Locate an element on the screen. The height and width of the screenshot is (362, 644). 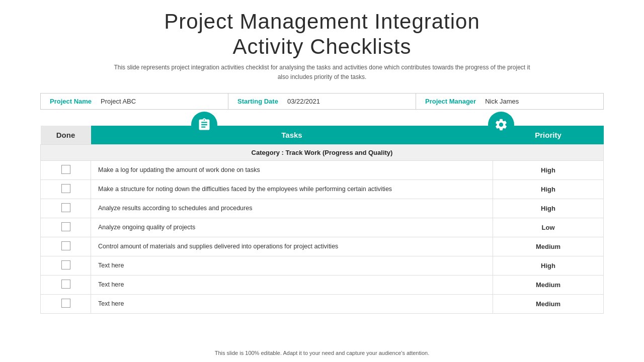
clipboard-icon is located at coordinates (204, 125).